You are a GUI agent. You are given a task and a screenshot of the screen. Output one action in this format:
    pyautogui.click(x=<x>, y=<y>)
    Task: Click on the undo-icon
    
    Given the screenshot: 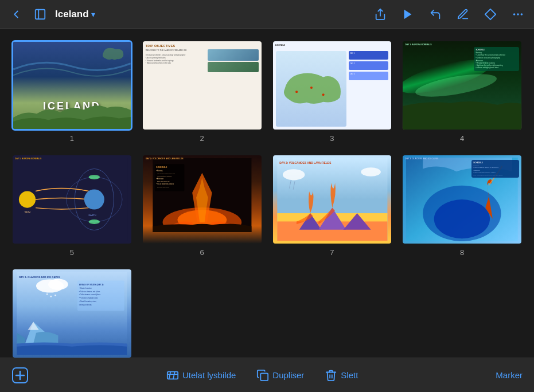 What is the action you would take?
    pyautogui.click(x=435, y=14)
    